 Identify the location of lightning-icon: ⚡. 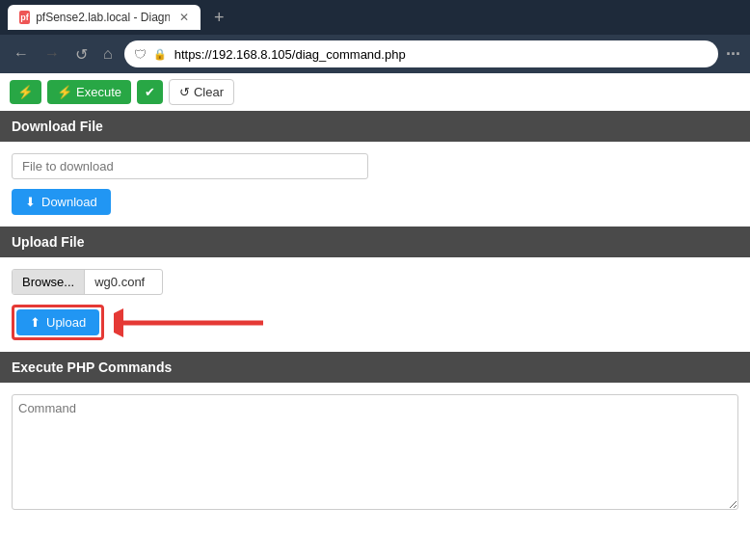
(25, 93).